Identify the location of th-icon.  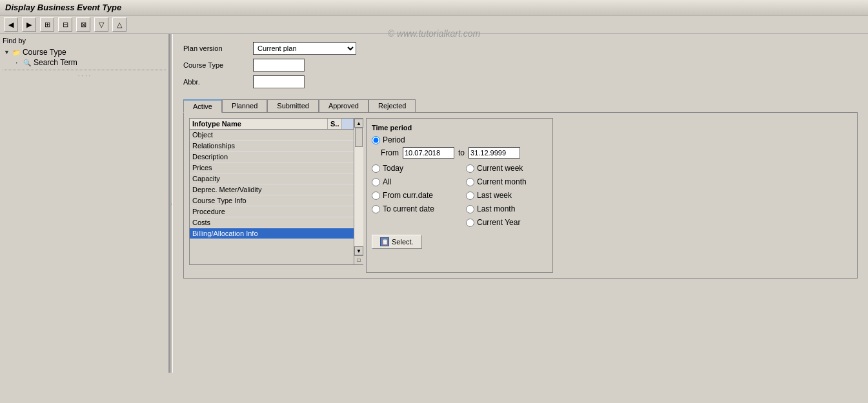
(348, 124).